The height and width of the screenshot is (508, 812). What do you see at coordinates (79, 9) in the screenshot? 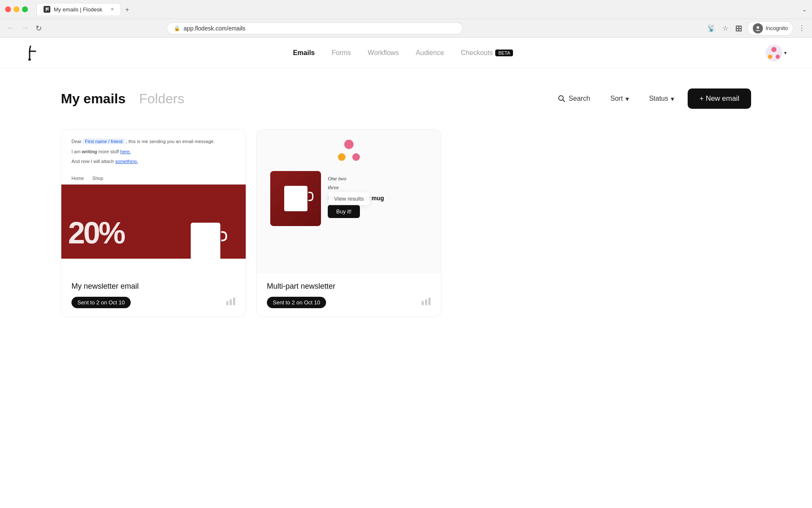
I see `active-tab: My emails | Flodesk ×` at bounding box center [79, 9].